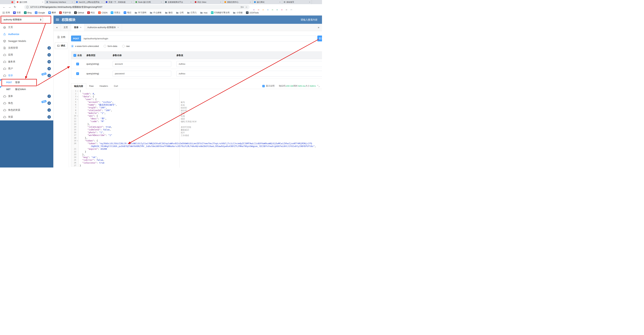 The width and height of the screenshot is (644, 335). Describe the element at coordinates (26, 76) in the screenshot. I see `sidebar-item-login: 登录NEW2` at that location.